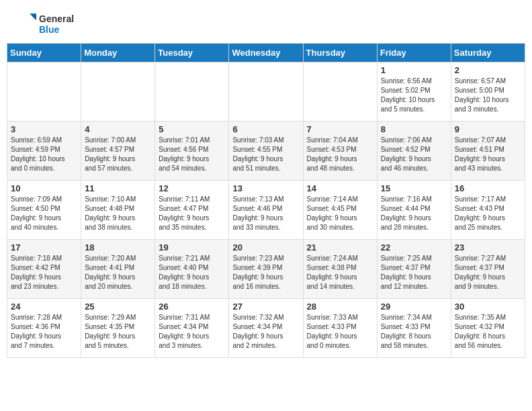  What do you see at coordinates (488, 151) in the screenshot?
I see `calendar-cell-w1-d6: 9Sunrise: 7:07 AM Sunset: 4:51 PM Daylig…` at bounding box center [488, 151].